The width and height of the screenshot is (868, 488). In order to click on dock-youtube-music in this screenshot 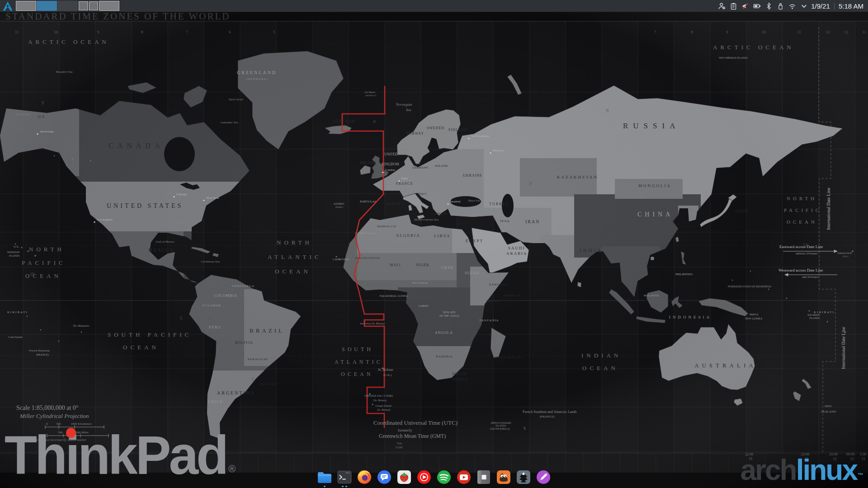, I will do `click(424, 478)`.